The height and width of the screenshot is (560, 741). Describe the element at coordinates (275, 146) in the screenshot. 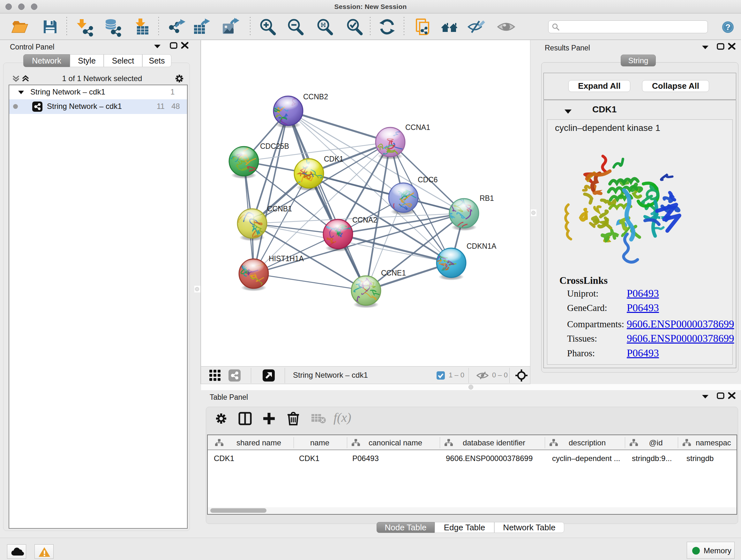

I see `svg-text: CDC25B` at that location.